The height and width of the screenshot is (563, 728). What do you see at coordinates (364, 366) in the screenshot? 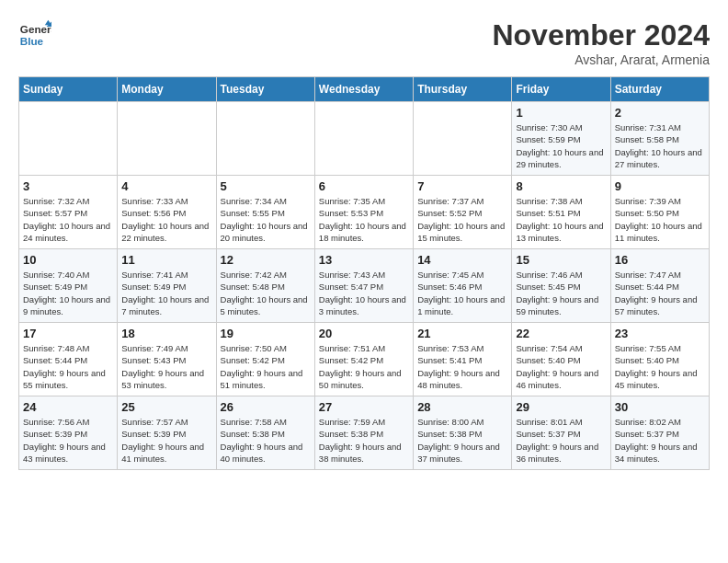
I see `day-info: Sunrise: 7:51 AM Sunset: 5:42 PM Dayligh…` at bounding box center [364, 366].